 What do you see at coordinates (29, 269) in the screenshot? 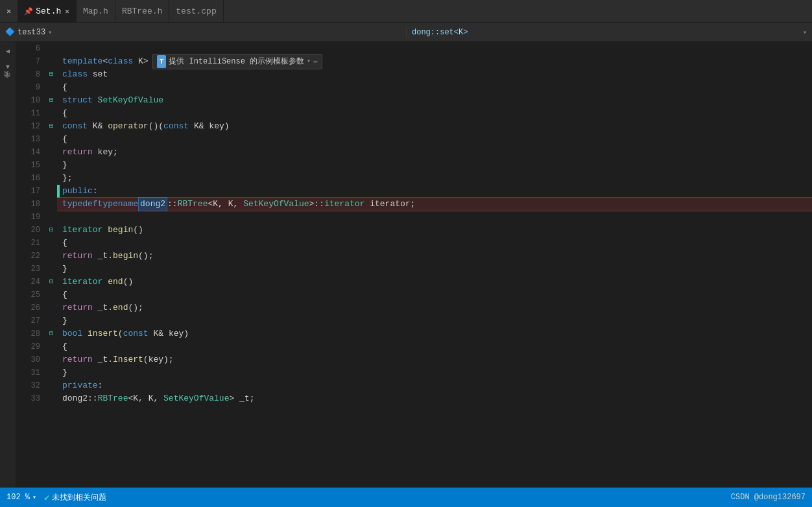
I see `line-number: 23` at bounding box center [29, 269].